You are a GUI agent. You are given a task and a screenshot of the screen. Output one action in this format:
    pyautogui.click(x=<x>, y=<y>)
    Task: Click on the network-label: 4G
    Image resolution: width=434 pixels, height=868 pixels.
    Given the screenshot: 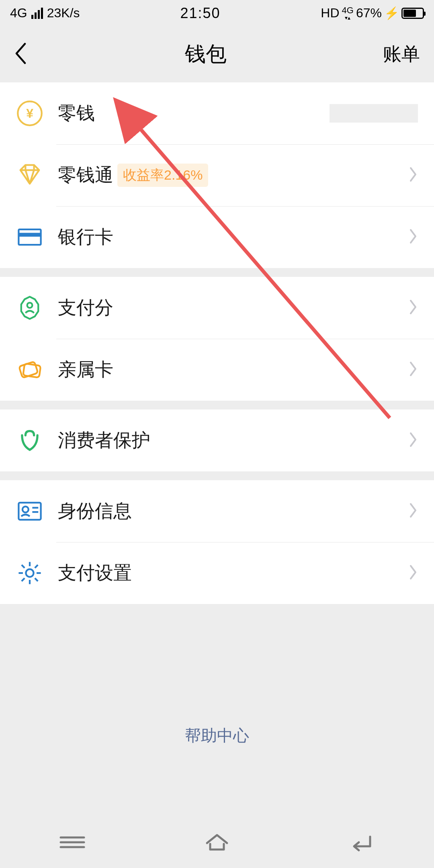 What is the action you would take?
    pyautogui.click(x=18, y=13)
    